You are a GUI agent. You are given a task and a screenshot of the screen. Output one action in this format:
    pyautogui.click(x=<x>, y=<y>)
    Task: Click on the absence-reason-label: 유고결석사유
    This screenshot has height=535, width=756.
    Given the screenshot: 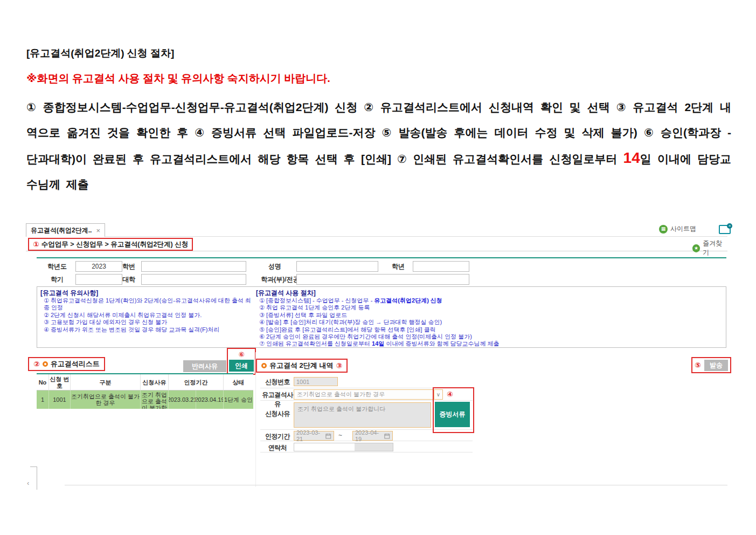 What is the action you would take?
    pyautogui.click(x=278, y=400)
    